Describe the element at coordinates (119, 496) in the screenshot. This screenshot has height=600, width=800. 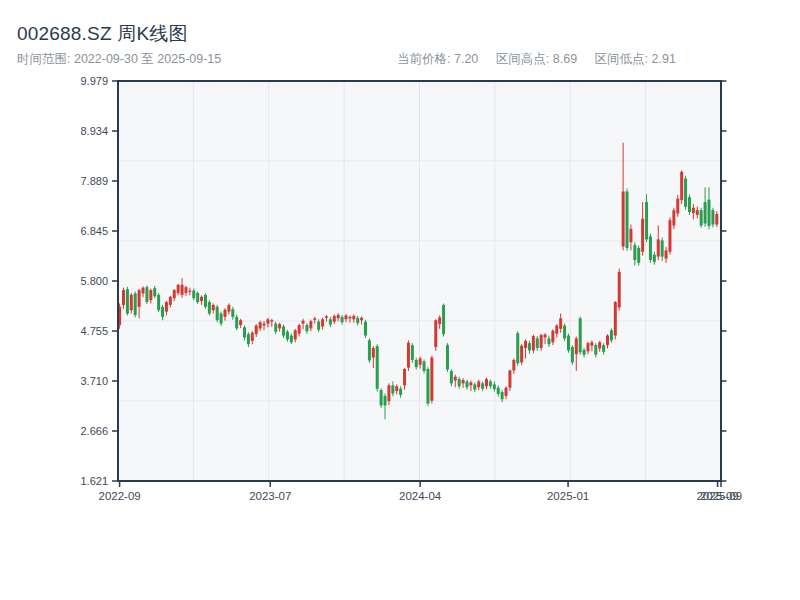
I see `x-tick-label: 2022-09` at that location.